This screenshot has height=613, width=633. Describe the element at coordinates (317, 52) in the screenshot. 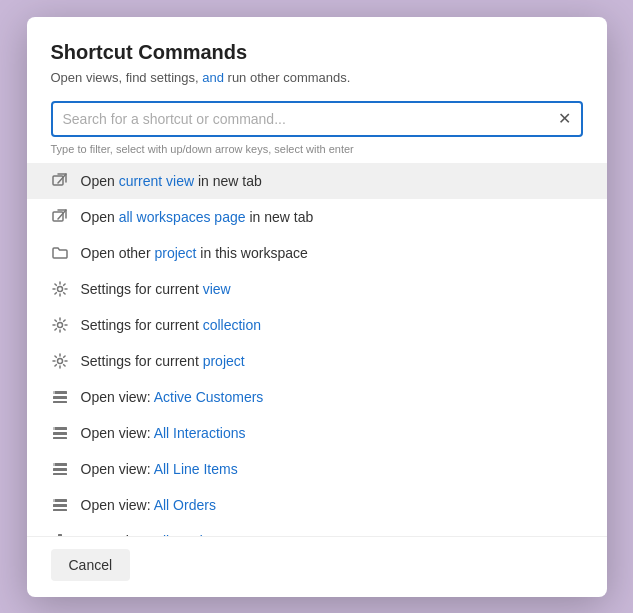

I see `modal-title: Shortcut Commands` at that location.